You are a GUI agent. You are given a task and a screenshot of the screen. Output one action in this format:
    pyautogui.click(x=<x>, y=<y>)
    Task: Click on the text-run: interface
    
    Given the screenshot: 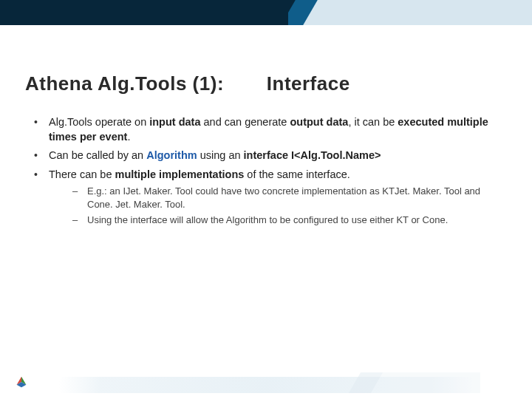 What is the action you would take?
    pyautogui.click(x=266, y=155)
    